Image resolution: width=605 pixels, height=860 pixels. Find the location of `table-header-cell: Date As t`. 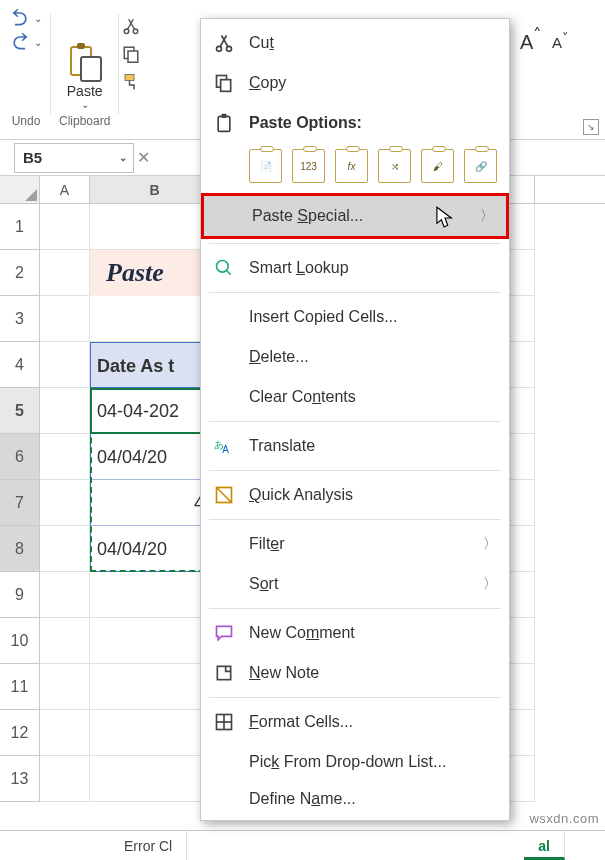

table-header-cell: Date As t is located at coordinates (152, 365).